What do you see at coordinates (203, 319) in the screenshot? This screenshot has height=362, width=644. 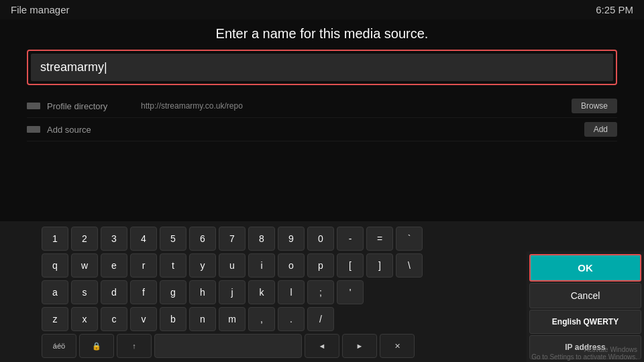 I see `key-n: n` at bounding box center [203, 319].